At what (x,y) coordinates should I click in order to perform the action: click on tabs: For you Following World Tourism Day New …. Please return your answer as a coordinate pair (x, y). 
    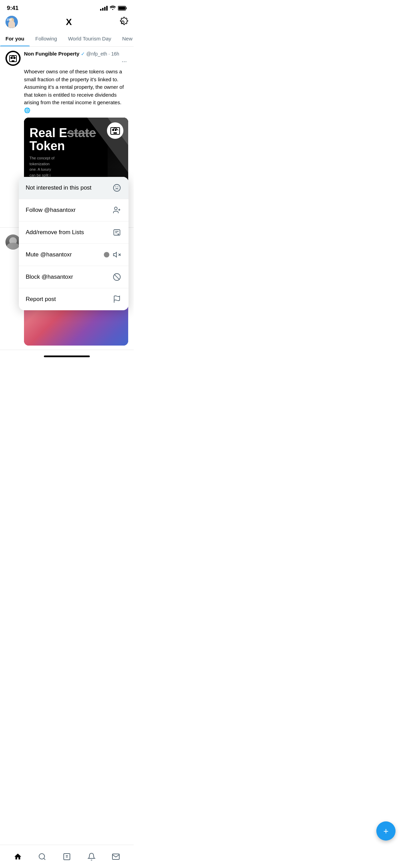
    Looking at the image, I should click on (67, 39).